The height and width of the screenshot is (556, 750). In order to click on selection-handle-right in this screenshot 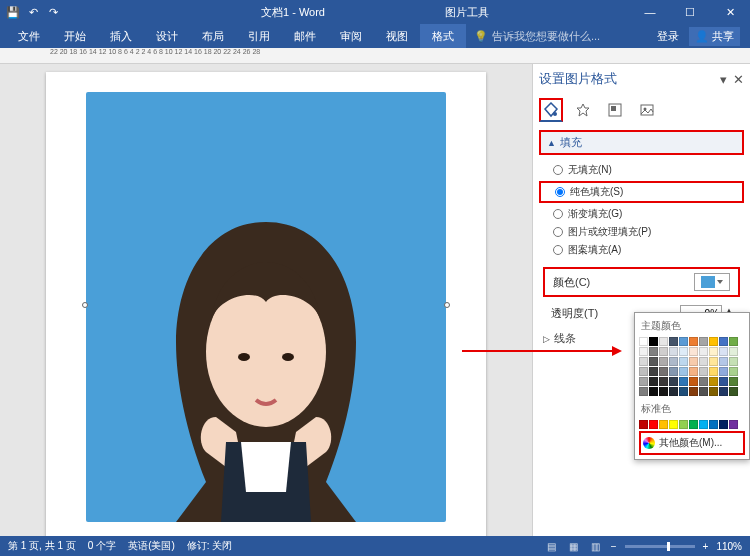, I will do `click(447, 305)`.